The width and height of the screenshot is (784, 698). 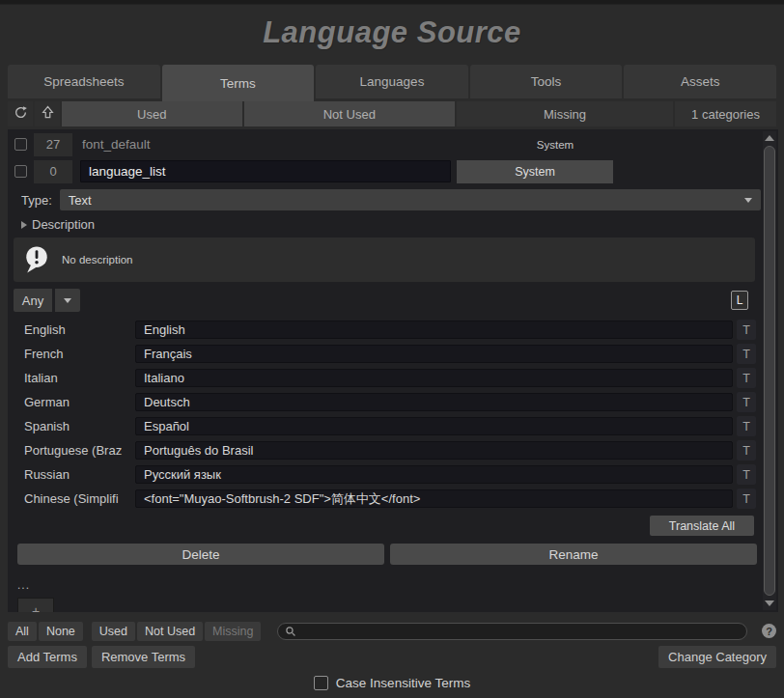 What do you see at coordinates (68, 301) in the screenshot?
I see `chevron-down-icon` at bounding box center [68, 301].